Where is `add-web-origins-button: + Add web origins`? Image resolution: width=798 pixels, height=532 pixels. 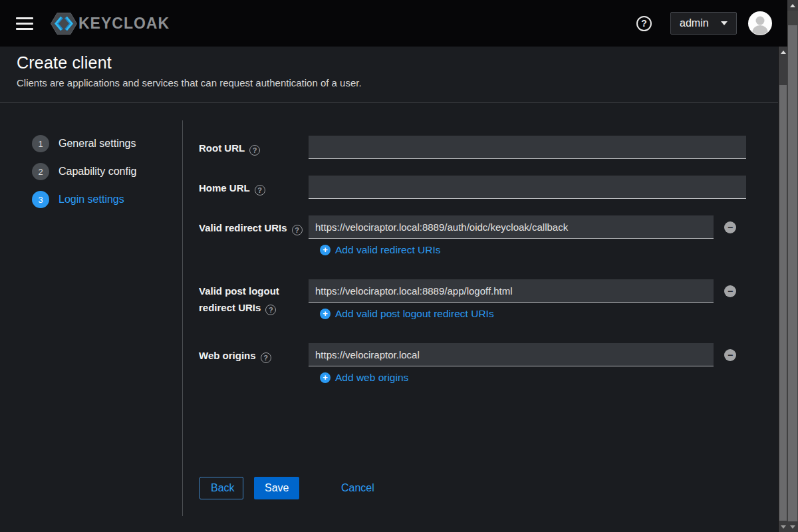 add-web-origins-button: + Add web origins is located at coordinates (364, 378).